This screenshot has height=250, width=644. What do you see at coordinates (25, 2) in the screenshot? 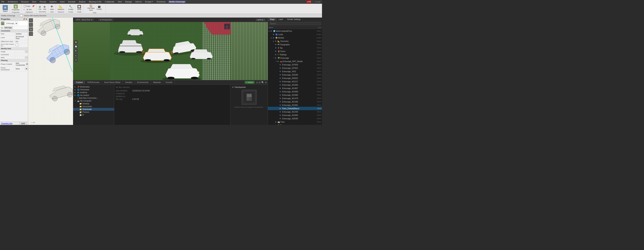
I see `menu-structure: Structure` at bounding box center [25, 2].